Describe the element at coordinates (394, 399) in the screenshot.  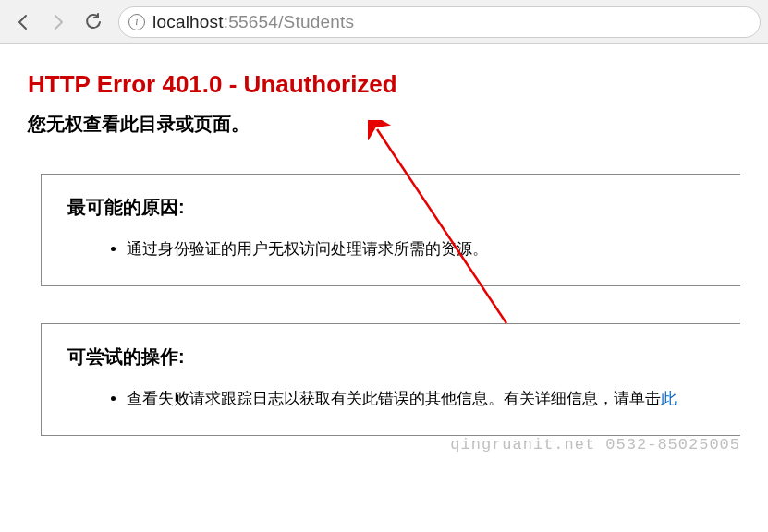
I see `action-text: 查看失败请求跟踪日志以获取有关此错误的其他信息。有关详细信息，请单击` at that location.